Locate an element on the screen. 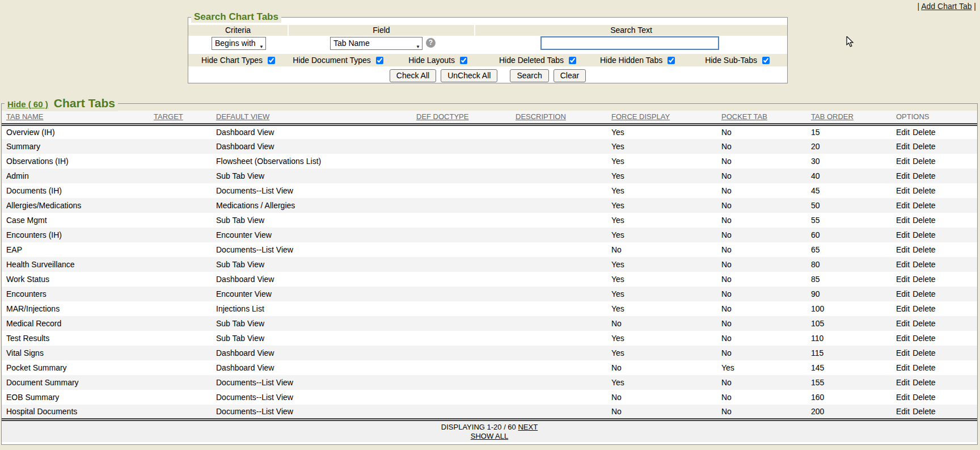  search-button: Search is located at coordinates (529, 76).